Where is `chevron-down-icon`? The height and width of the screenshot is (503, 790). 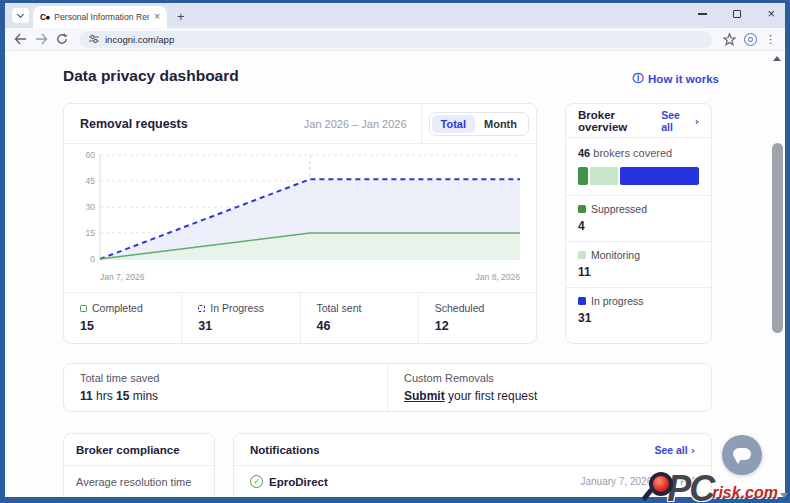
chevron-down-icon is located at coordinates (20, 14).